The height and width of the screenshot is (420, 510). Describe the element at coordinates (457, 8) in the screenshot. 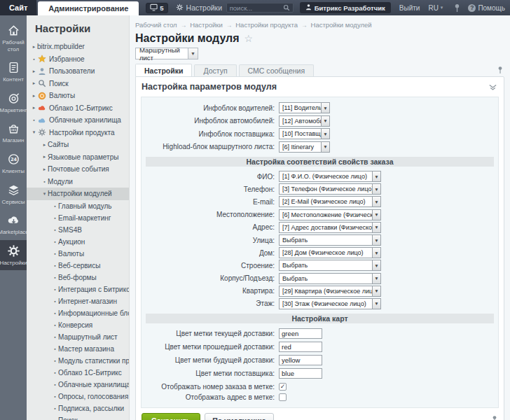

I see `topbar-pin-icon` at that location.